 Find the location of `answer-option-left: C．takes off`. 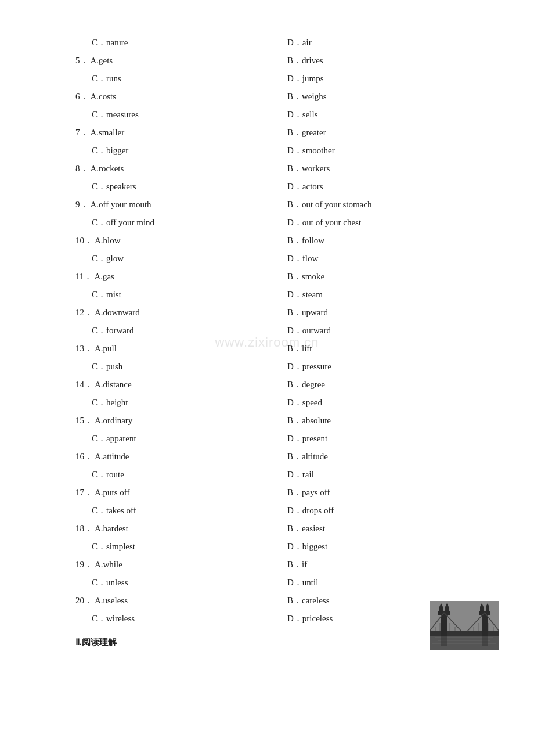

answer-option-left: C．takes off is located at coordinates (179, 511).